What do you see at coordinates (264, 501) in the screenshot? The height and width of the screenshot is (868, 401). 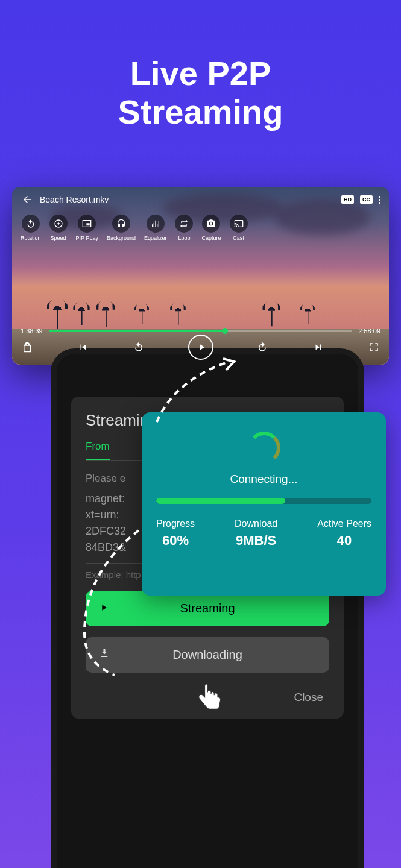 I see `connect-progress-bar` at bounding box center [264, 501].